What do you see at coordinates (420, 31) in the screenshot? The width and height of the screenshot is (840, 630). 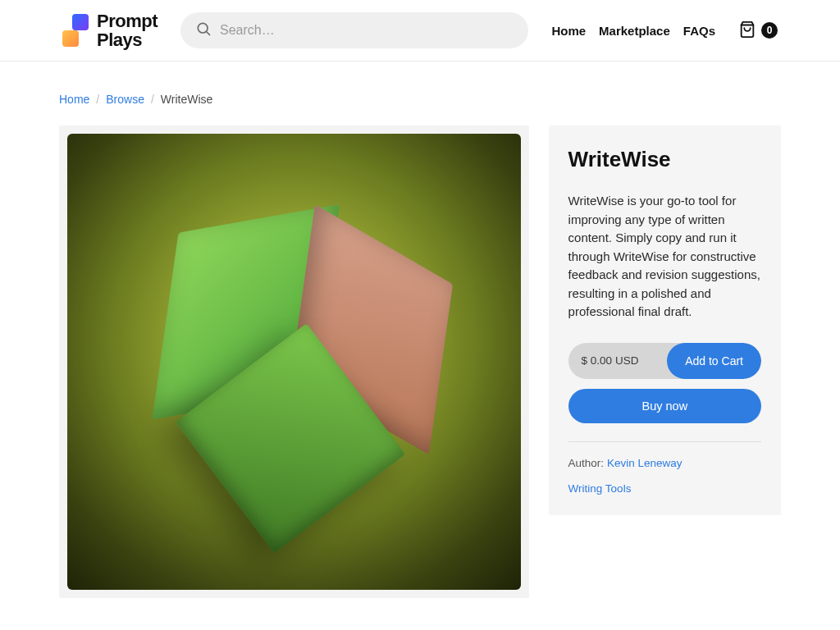 I see `header: Prompt Plays Home Marketplace FAQs` at bounding box center [420, 31].